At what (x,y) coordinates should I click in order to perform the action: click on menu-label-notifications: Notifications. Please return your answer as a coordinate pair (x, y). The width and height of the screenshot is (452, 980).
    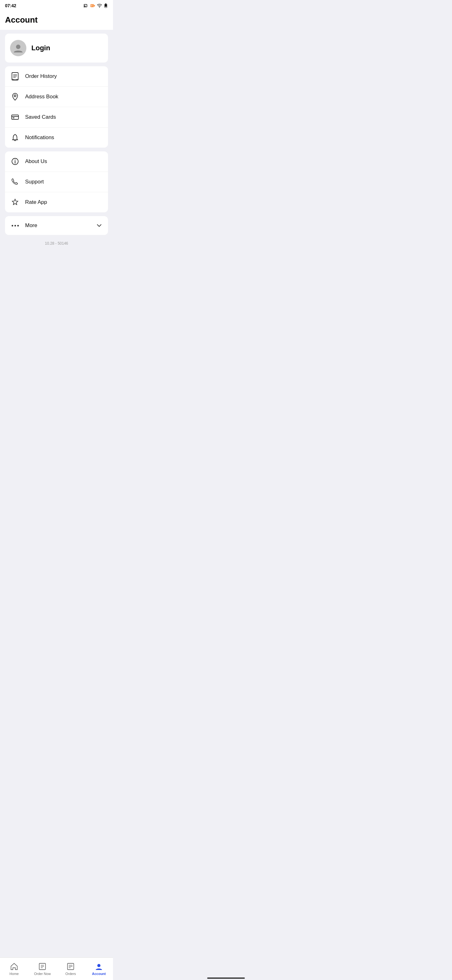
    Looking at the image, I should click on (40, 138).